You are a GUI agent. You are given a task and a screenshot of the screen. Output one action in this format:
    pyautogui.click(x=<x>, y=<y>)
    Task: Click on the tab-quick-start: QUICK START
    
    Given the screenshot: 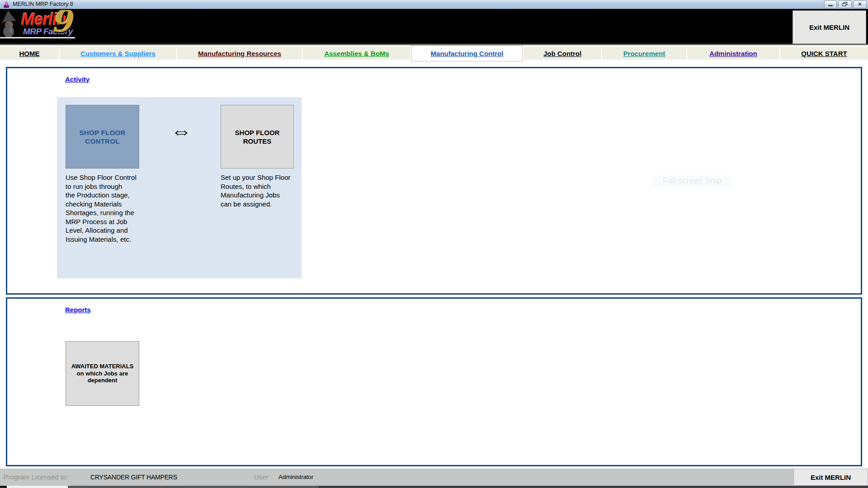 What is the action you would take?
    pyautogui.click(x=824, y=53)
    